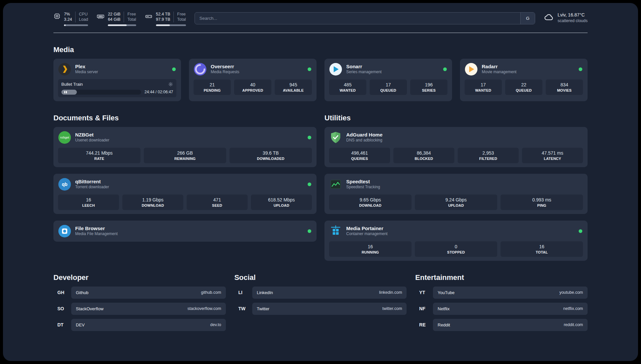  Describe the element at coordinates (336, 137) in the screenshot. I see `adguard-icon` at that location.